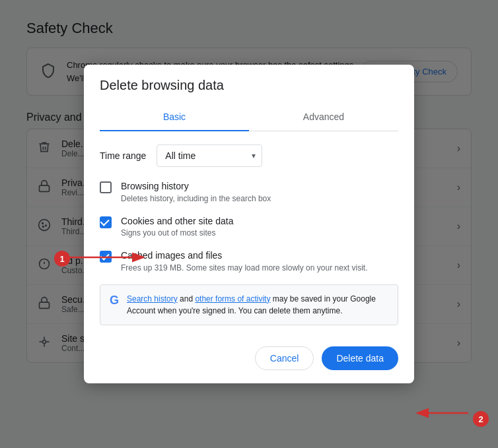 This screenshot has width=498, height=448. I want to click on time-range-select: Last hour Last 24 hours Last 7 days Last…, so click(209, 156).